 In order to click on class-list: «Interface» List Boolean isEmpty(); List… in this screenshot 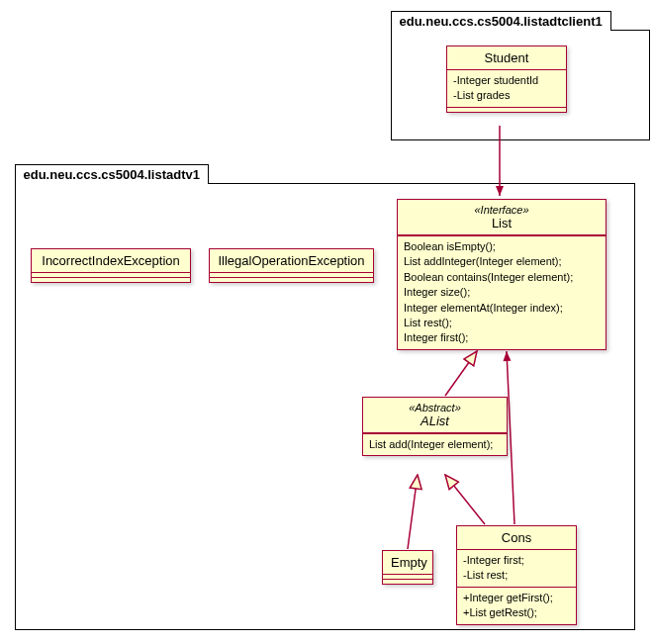, I will do `click(502, 275)`.